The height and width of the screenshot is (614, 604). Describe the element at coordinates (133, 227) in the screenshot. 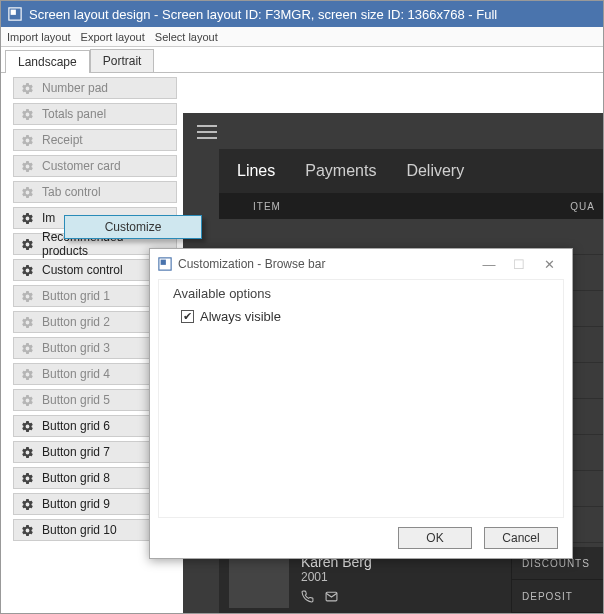

I see `customize-button: Customize` at that location.